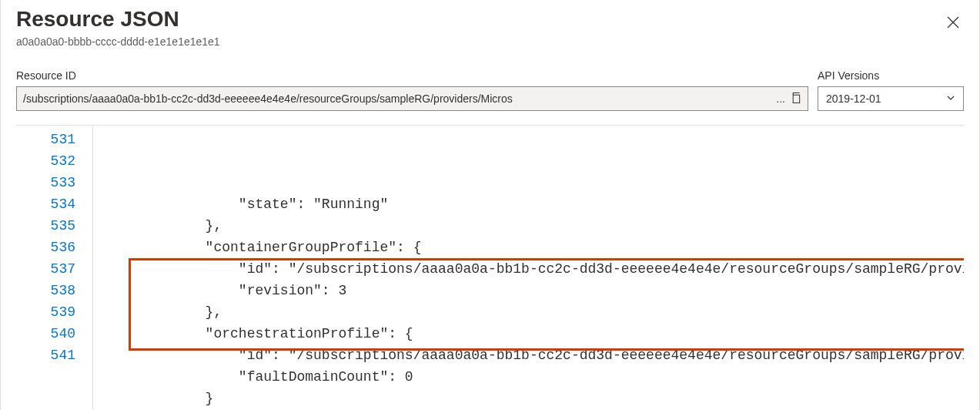 This screenshot has height=410, width=980. Describe the element at coordinates (796, 99) in the screenshot. I see `copy-button` at that location.